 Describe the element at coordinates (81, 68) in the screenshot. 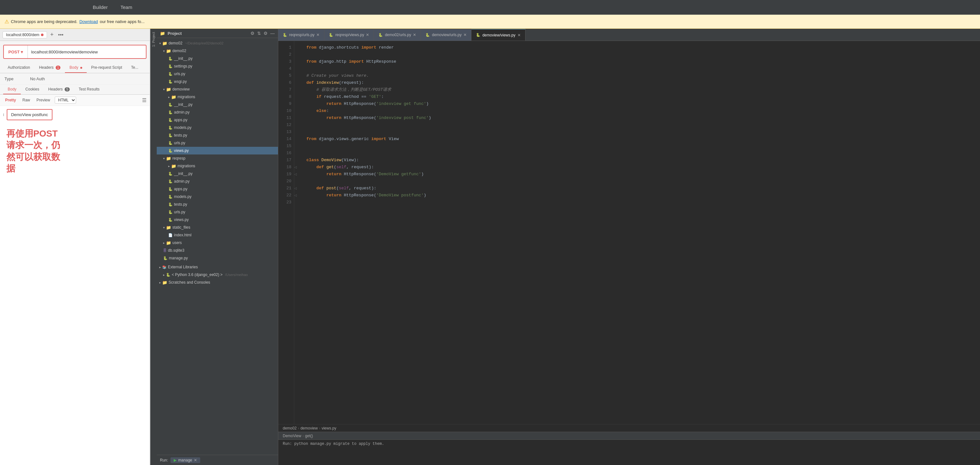

I see `body-dot` at that location.